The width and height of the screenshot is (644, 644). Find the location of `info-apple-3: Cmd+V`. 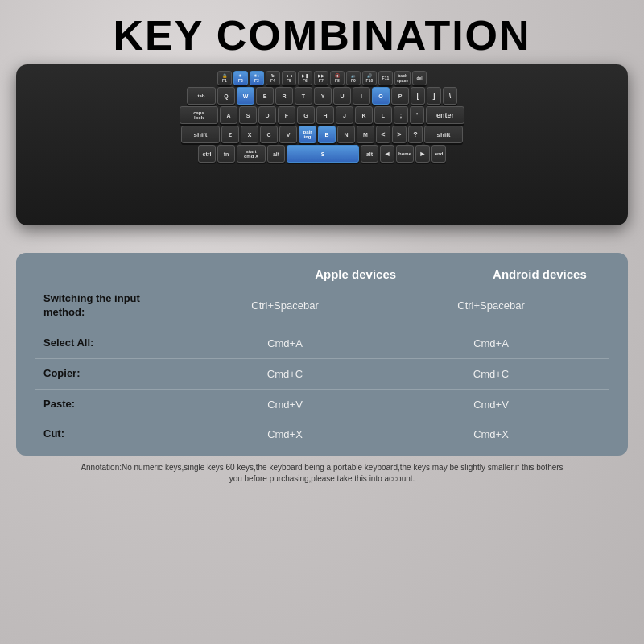

info-apple-3: Cmd+V is located at coordinates (285, 404).